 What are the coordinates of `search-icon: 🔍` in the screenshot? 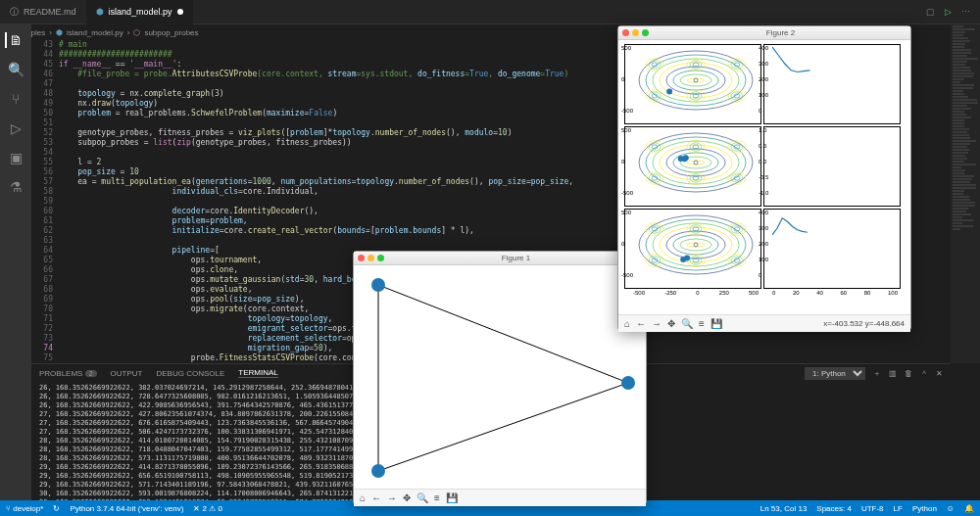 It's located at (16, 70).